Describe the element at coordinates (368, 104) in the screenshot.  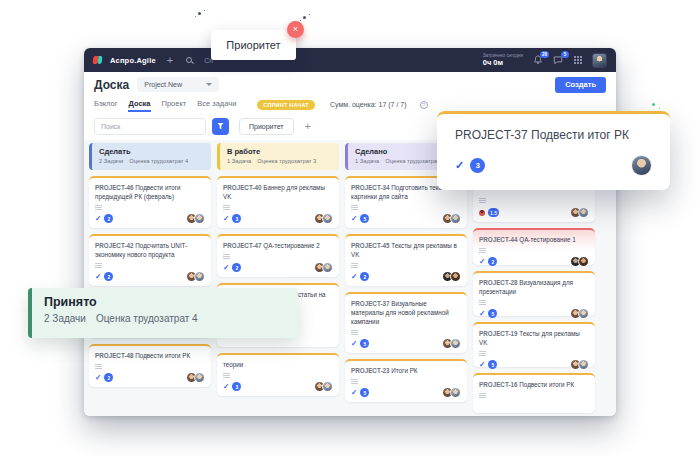
I see `sprint-summary: Сумм. оценка: 17 (7 / 7)` at that location.